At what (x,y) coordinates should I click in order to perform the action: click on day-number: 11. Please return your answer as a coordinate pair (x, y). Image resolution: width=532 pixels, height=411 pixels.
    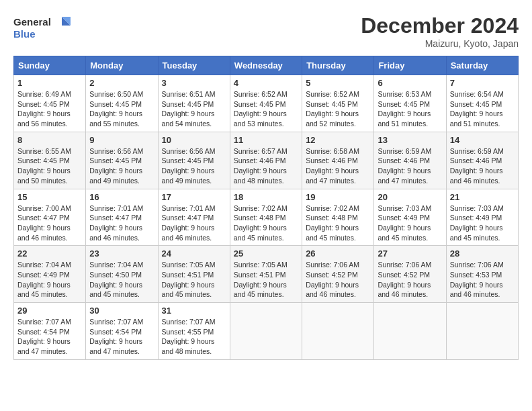
    Looking at the image, I should click on (266, 140).